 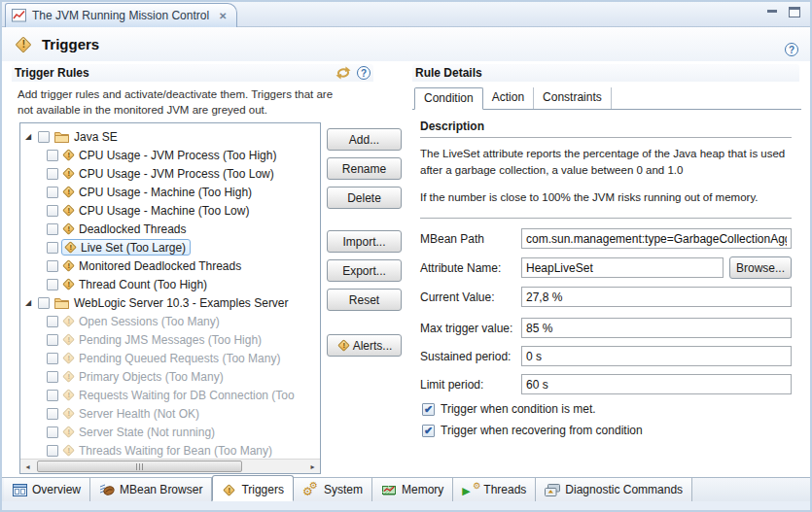 I want to click on tree-group-label: Java SE, so click(x=95, y=137).